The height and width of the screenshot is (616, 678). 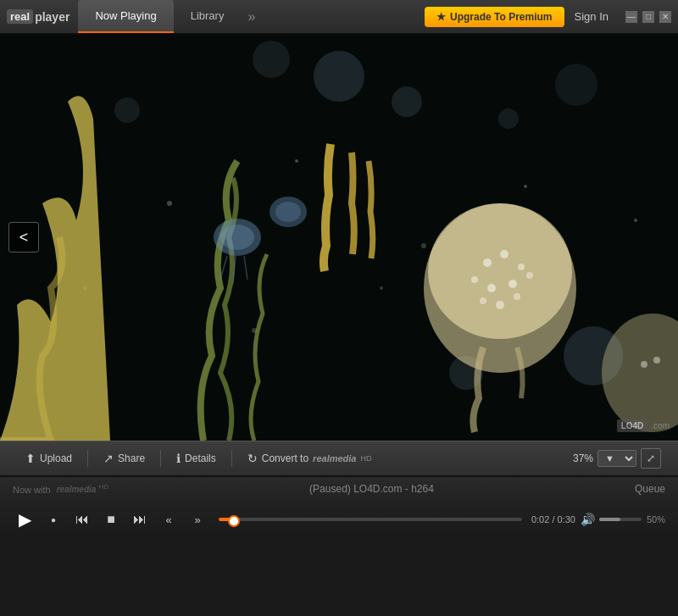 I want to click on convert-label: Convert to, so click(x=285, y=458).